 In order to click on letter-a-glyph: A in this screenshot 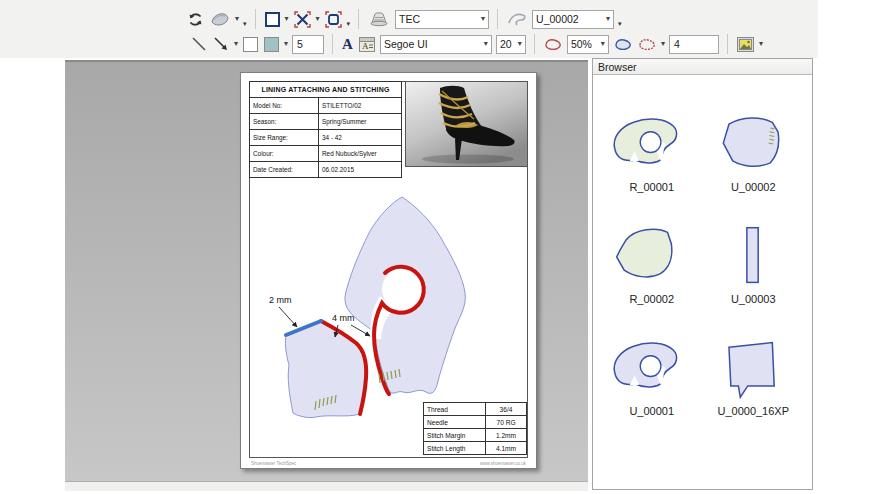, I will do `click(348, 44)`.